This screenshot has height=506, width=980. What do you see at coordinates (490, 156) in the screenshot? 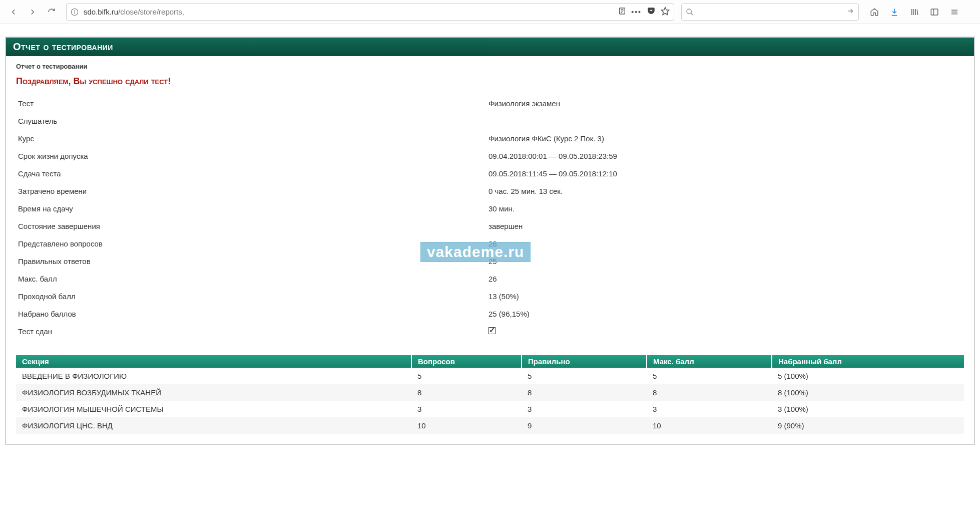
I see `info-row: Срок жизни допуска09.04.2018:00:01 — 09.…` at bounding box center [490, 156].